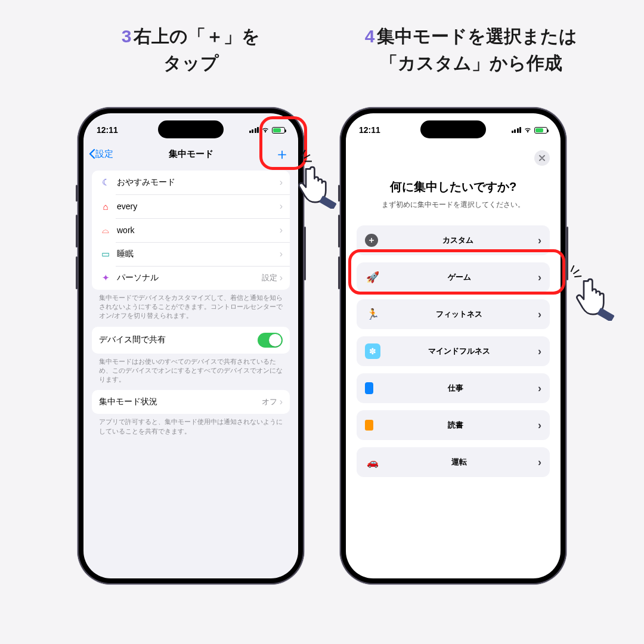 This screenshot has width=644, height=644. Describe the element at coordinates (126, 36) in the screenshot. I see `step3-number: 3` at that location.